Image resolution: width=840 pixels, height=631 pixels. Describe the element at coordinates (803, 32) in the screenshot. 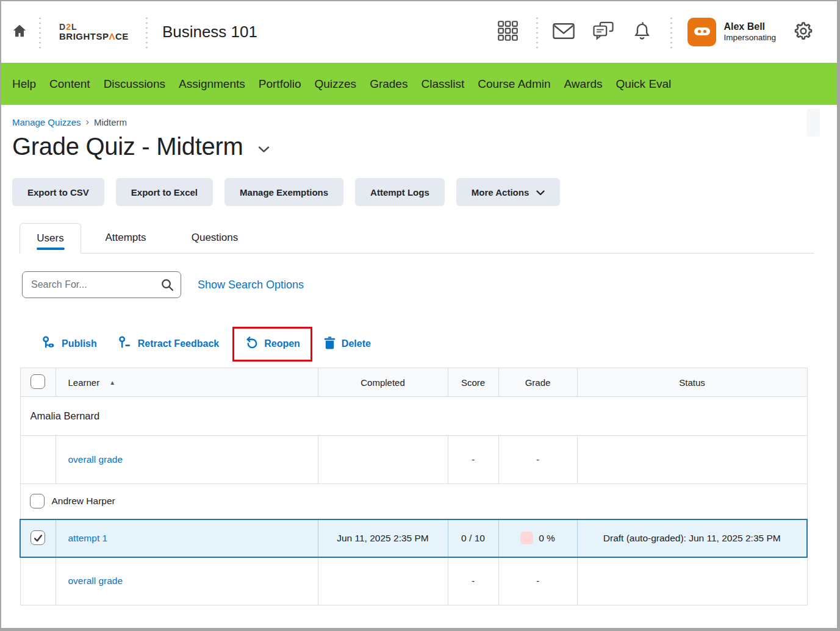

I see `gear-icon` at that location.